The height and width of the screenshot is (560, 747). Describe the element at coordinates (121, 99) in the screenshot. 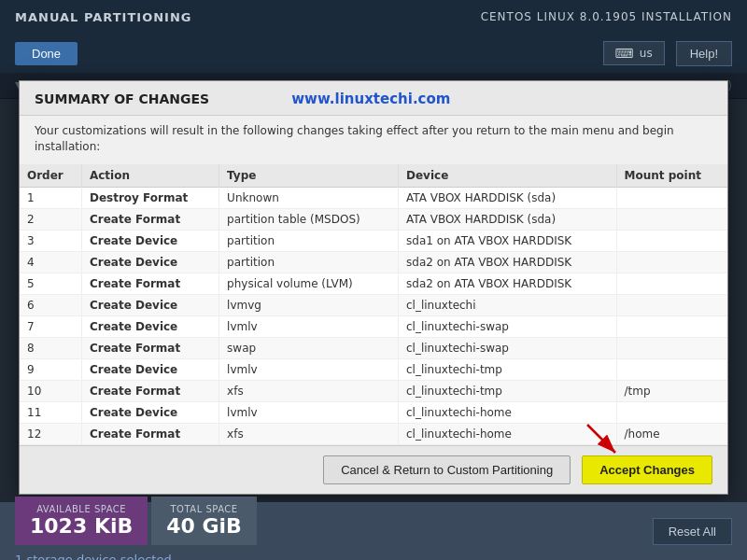

I see `modal-title: SUMMARY OF CHANGES` at that location.